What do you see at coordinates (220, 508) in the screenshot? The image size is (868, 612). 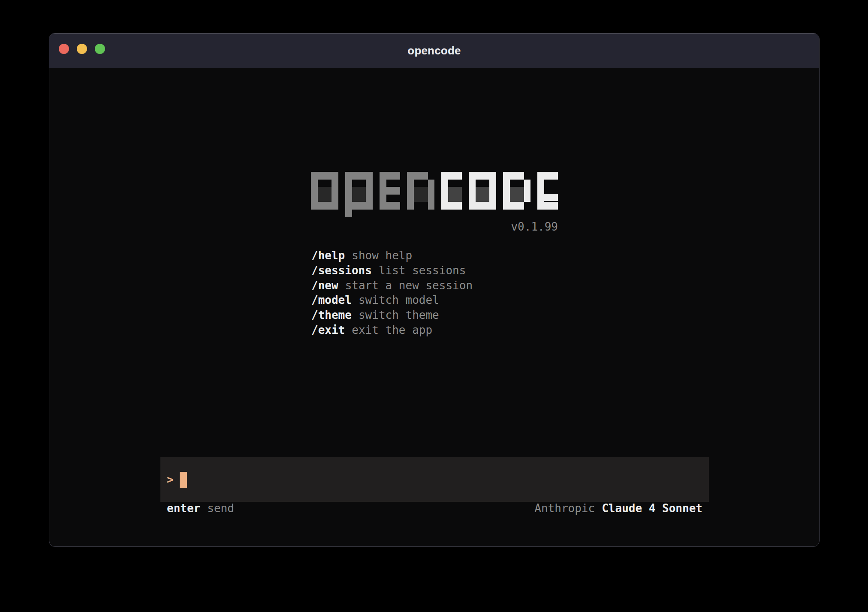 I see `hint-action-label: send` at bounding box center [220, 508].